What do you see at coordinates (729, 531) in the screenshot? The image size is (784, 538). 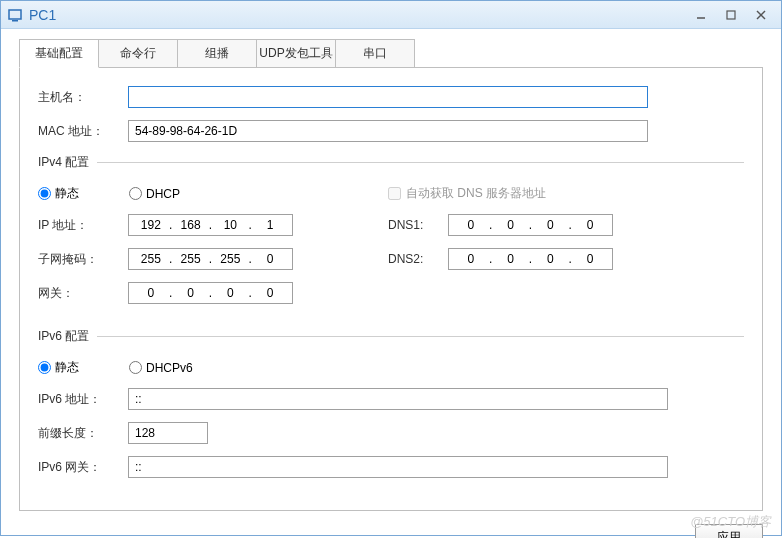 I see `apply-button: 应用` at bounding box center [729, 531].